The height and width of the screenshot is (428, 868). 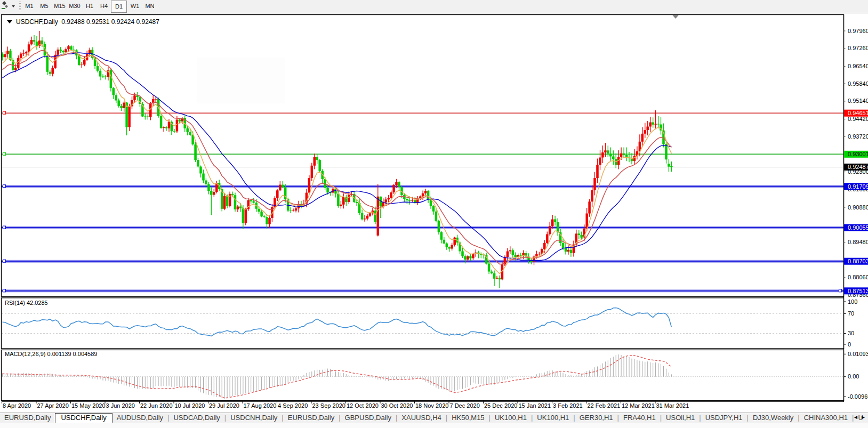 What do you see at coordinates (293, 406) in the screenshot?
I see `svg-text: 4 Sep 2020` at bounding box center [293, 406].